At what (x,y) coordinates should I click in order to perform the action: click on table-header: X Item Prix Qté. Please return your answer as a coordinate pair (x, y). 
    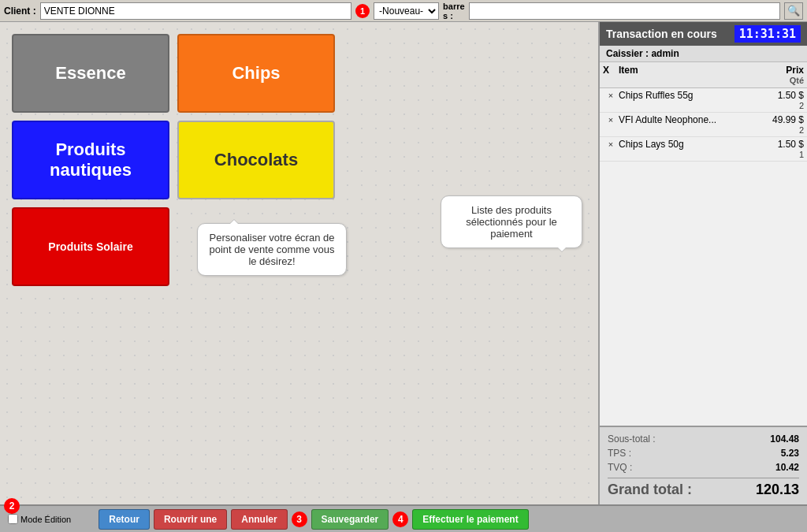
    Looking at the image, I should click on (703, 76).